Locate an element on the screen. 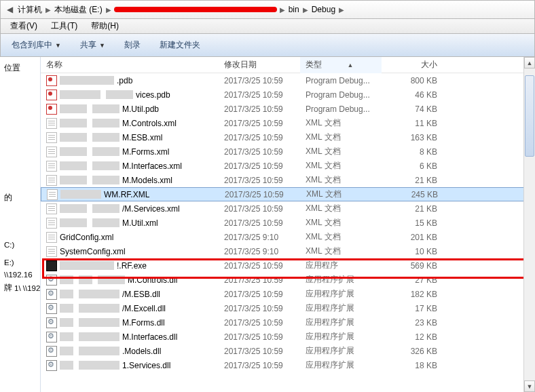 The width and height of the screenshot is (535, 392). sidebar-net2: 牌 1\ \\192 is located at coordinates (20, 288).